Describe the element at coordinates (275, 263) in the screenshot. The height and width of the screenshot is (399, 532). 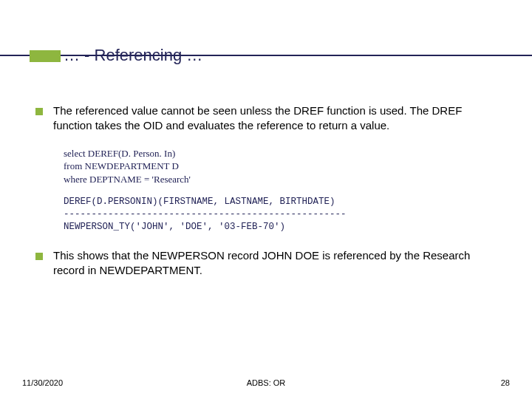
I see `bullet-text: This shows that the NEWPERSON record JOH…` at that location.